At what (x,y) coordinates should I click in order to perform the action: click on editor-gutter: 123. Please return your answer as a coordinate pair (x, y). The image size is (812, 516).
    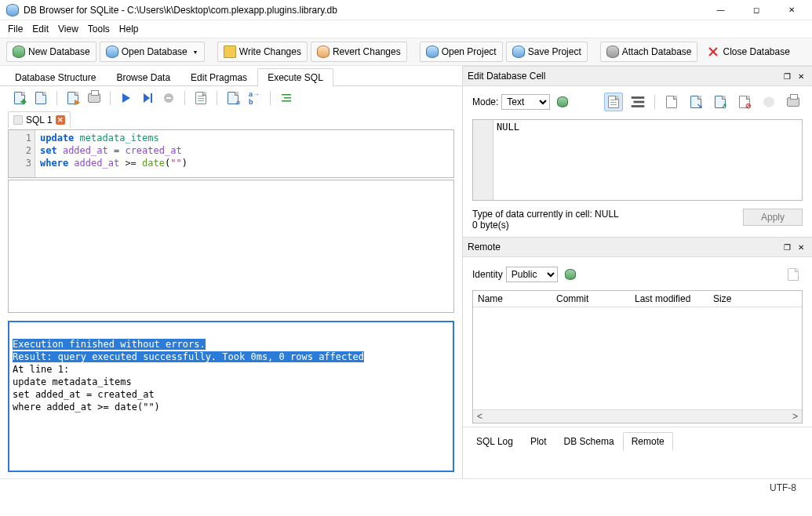
    Looking at the image, I should click on (22, 154).